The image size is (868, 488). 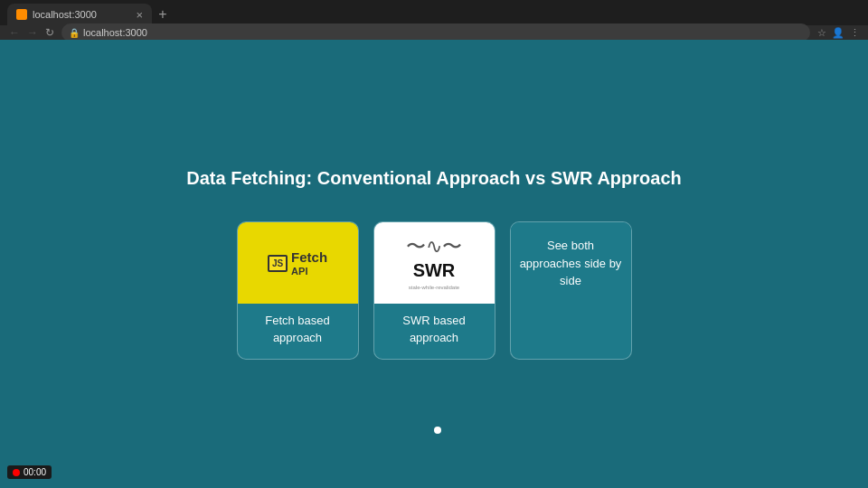 I want to click on active-tab: localhost:3000 ×, so click(x=80, y=14).